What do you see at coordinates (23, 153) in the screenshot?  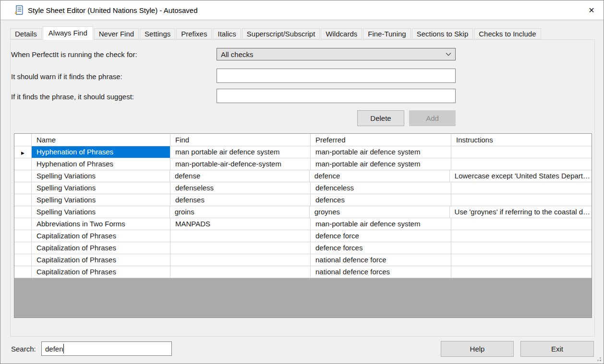 I see `row-selector-arrow-icon: ▶` at bounding box center [23, 153].